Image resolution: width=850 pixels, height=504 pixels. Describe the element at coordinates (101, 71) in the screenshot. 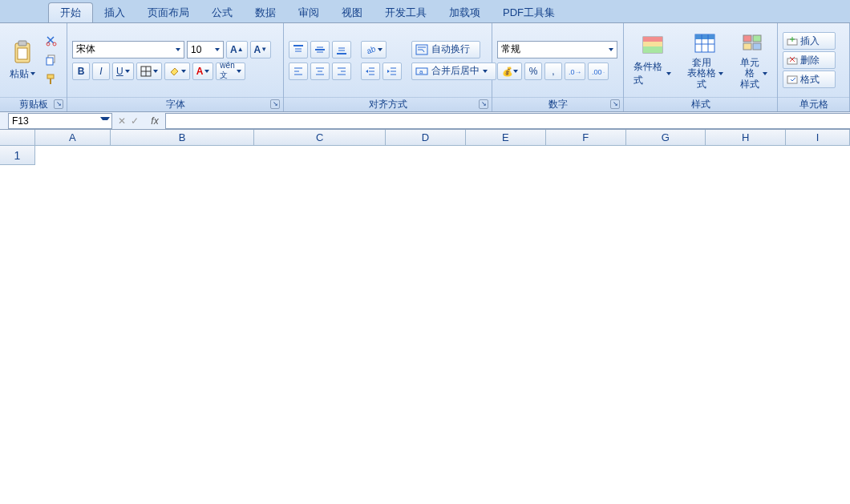

I see `italic-button: I` at that location.